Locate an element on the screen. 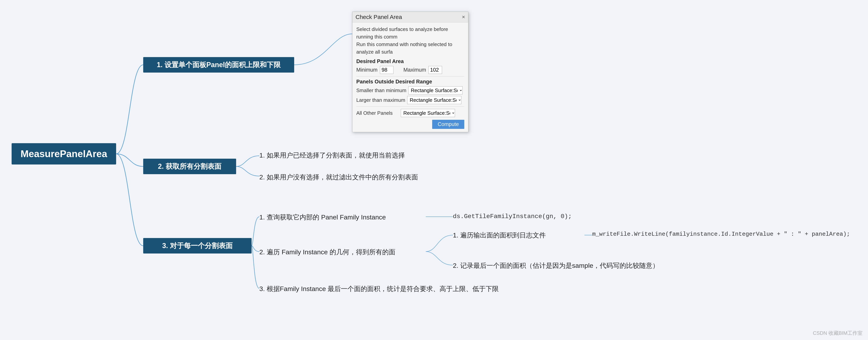  minimum-label: Minimum is located at coordinates (367, 70).